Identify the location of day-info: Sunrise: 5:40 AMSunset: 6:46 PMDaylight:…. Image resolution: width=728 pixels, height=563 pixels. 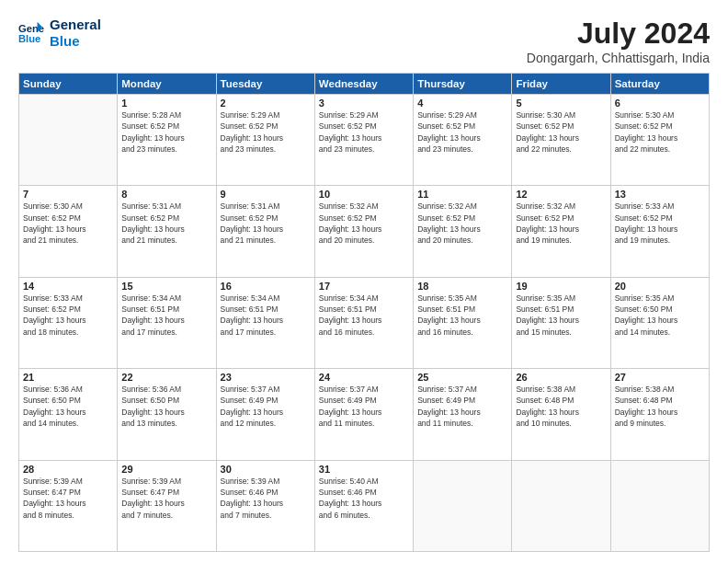
(364, 499).